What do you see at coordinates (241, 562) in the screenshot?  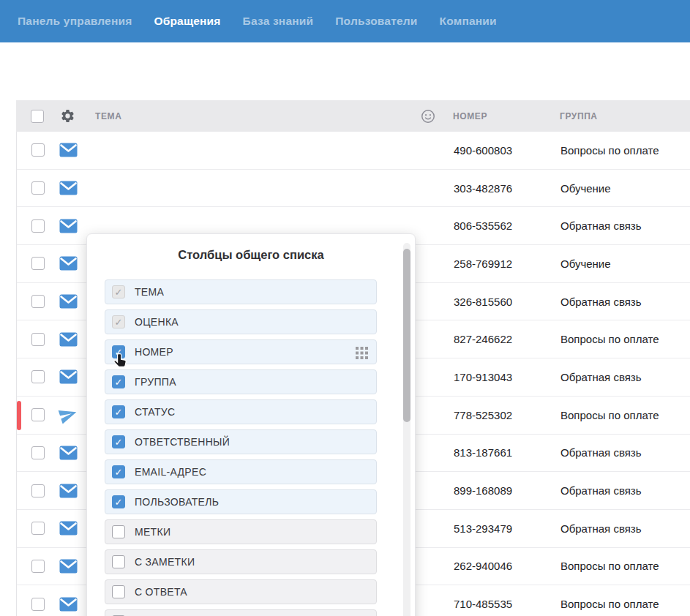 I see `column-toggle-item: ✓ С ЗАМЕТКИ` at bounding box center [241, 562].